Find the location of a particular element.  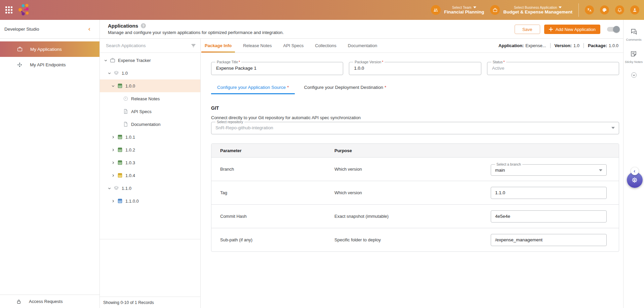

tree-node-1-0-0: 1.0.0 is located at coordinates (150, 86).